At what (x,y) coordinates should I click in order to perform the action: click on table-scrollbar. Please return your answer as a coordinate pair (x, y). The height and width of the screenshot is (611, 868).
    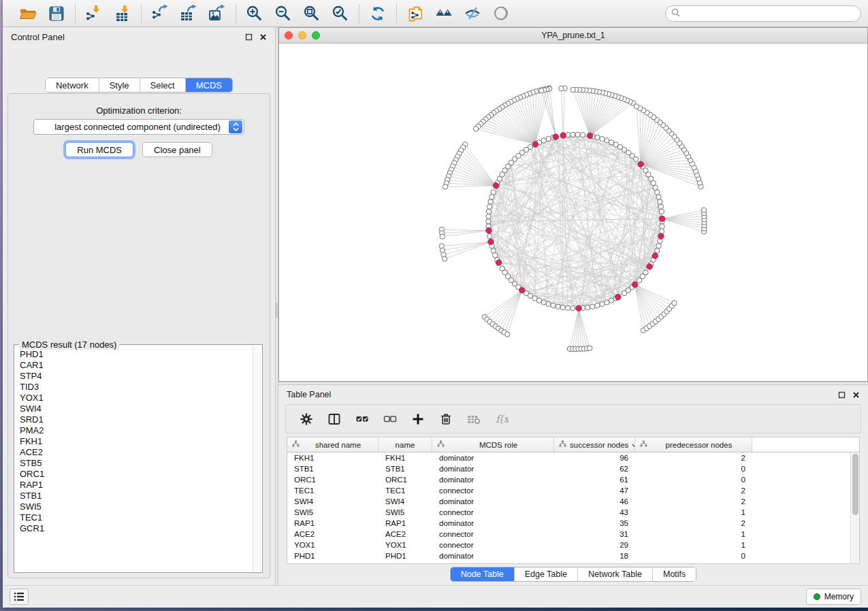
    Looking at the image, I should click on (855, 508).